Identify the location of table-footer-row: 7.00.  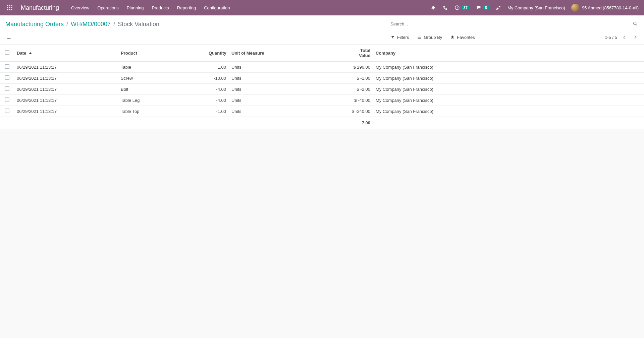
(322, 123).